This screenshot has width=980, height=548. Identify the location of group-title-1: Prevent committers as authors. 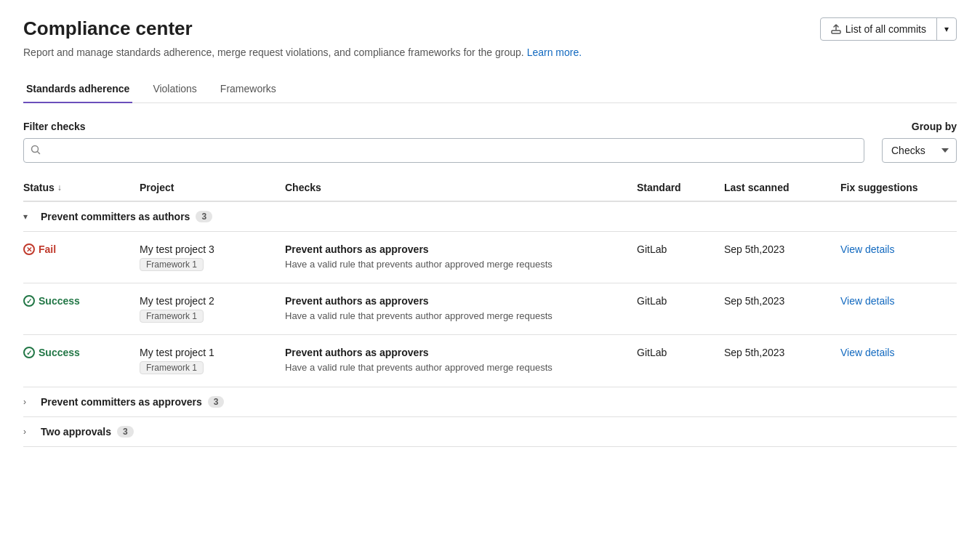
(115, 217).